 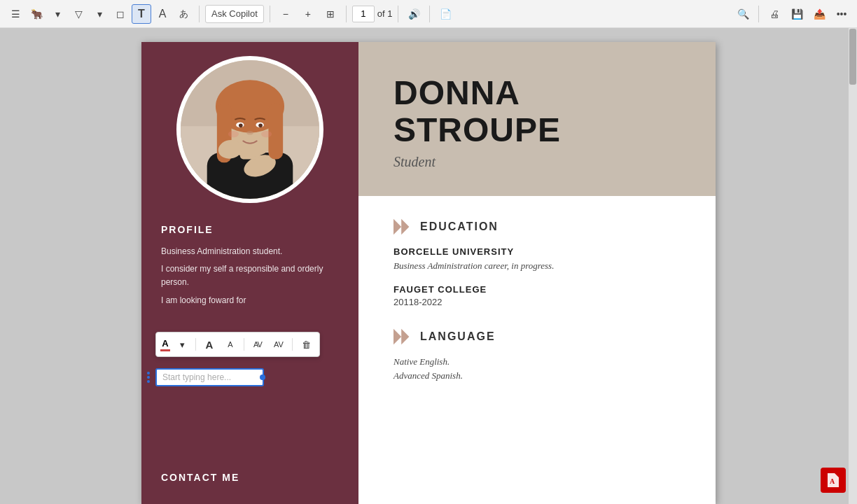 I want to click on print-icon: 🖨, so click(x=774, y=14).